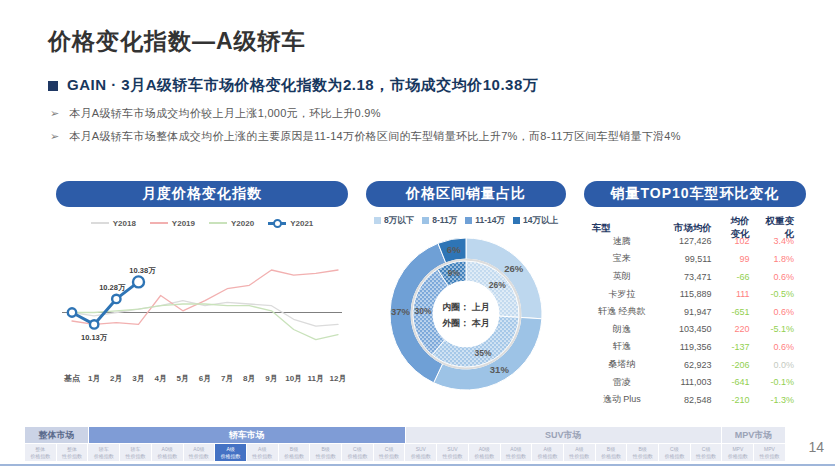  Describe the element at coordinates (784, 294) in the screenshot. I see `cell-weight-change: -0.5%` at that location.